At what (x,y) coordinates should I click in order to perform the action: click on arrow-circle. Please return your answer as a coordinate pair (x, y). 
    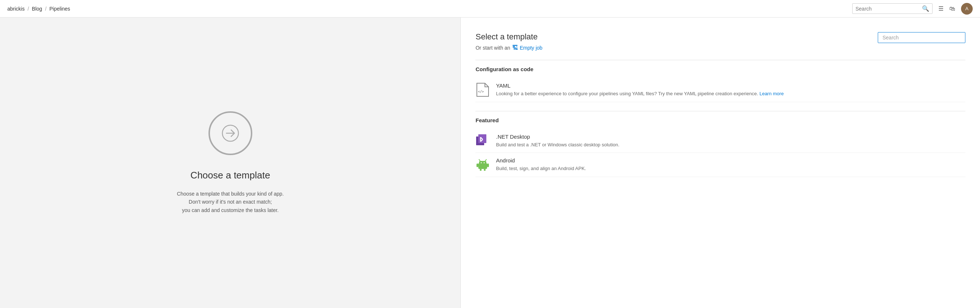
    Looking at the image, I should click on (231, 133).